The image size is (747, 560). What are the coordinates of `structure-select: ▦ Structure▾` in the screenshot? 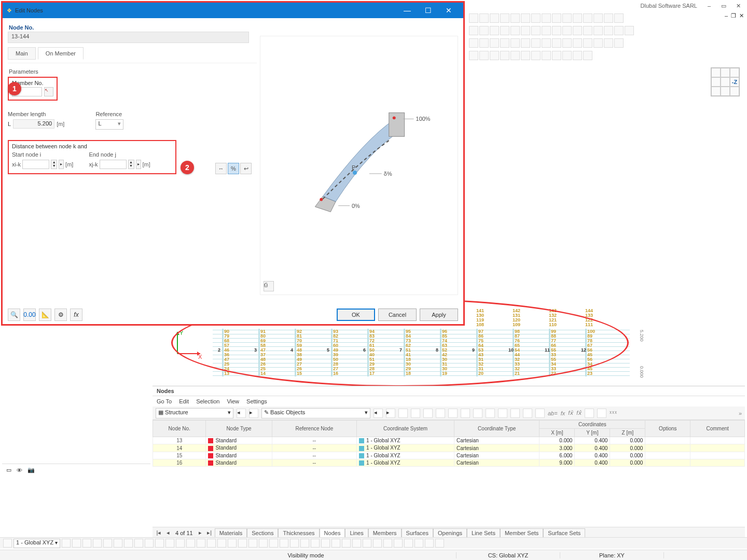 It's located at (195, 413).